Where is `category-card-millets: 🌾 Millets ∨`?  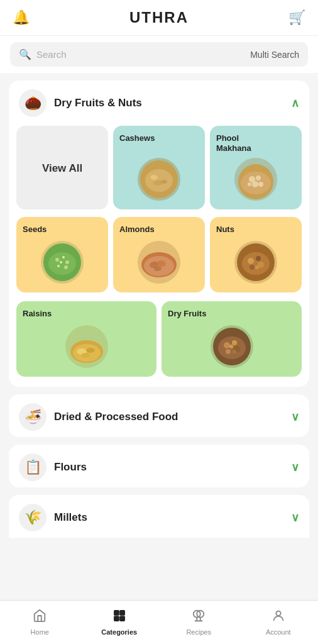
category-card-millets: 🌾 Millets ∨ is located at coordinates (159, 516).